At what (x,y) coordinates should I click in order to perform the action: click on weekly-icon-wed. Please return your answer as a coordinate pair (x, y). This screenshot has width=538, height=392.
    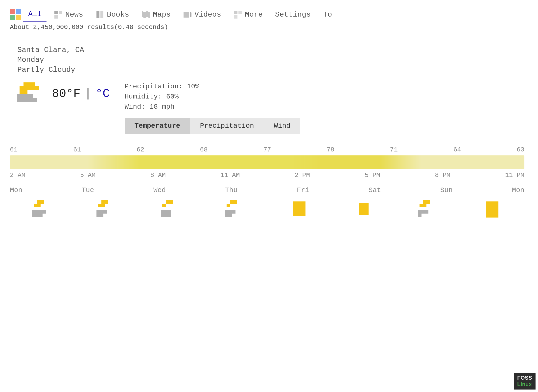
    Looking at the image, I should click on (171, 209).